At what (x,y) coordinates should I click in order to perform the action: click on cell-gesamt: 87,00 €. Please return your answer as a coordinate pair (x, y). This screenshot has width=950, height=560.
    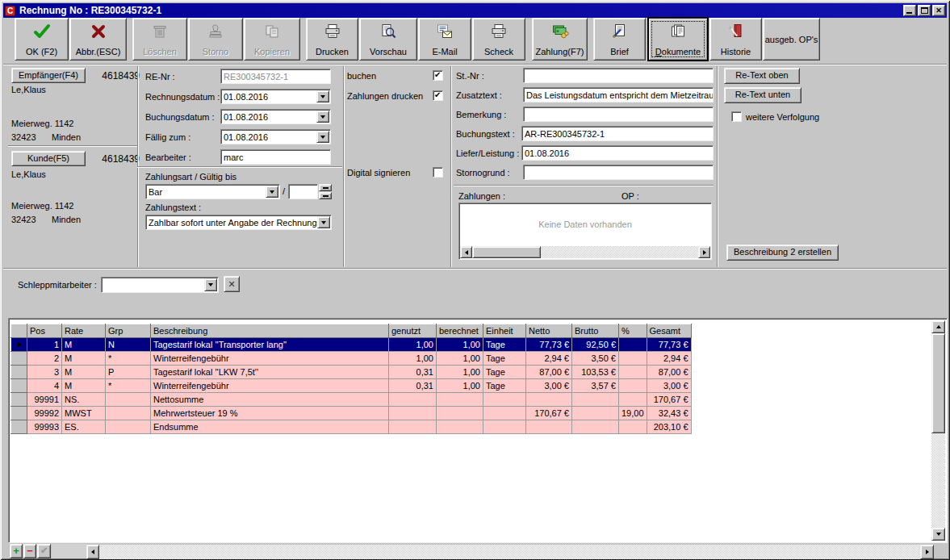
    Looking at the image, I should click on (668, 373).